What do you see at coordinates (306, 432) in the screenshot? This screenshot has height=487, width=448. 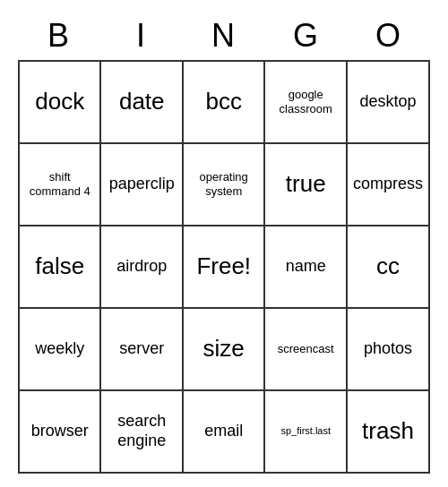 I see `bingo-cell: sp_first.last` at bounding box center [306, 432].